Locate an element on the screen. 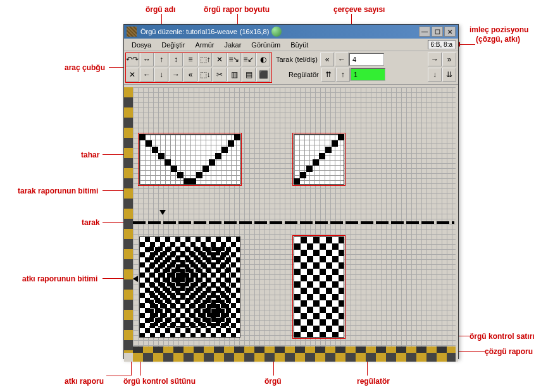  tool-flip-v-icon: ↕ is located at coordinates (176, 59).